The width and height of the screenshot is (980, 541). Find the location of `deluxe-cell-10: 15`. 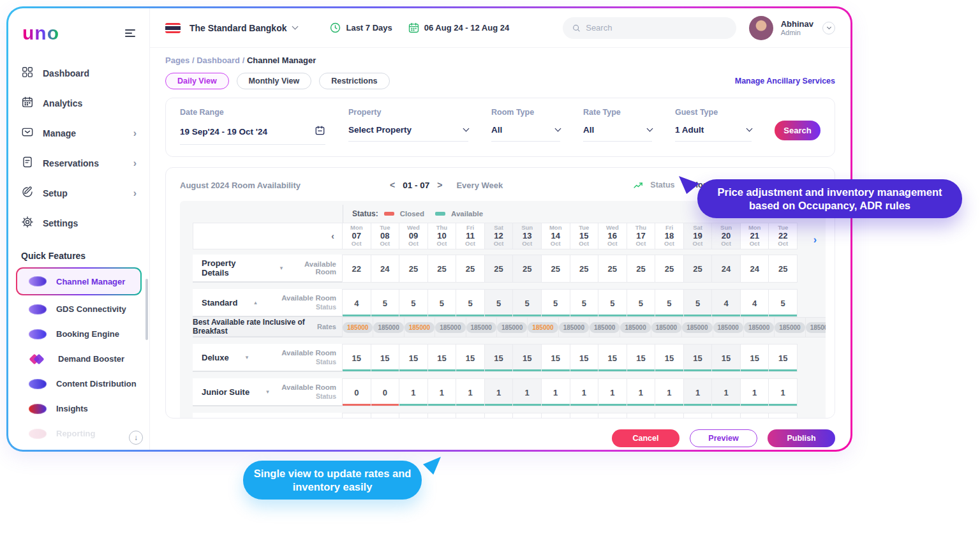

deluxe-cell-10: 15 is located at coordinates (442, 358).